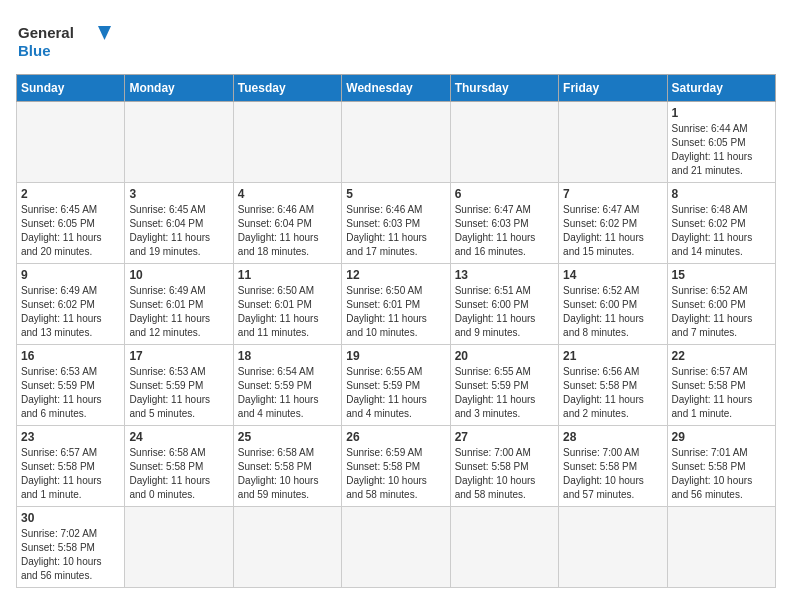 Image resolution: width=792 pixels, height=612 pixels. What do you see at coordinates (70, 194) in the screenshot?
I see `day-number: 2` at bounding box center [70, 194].